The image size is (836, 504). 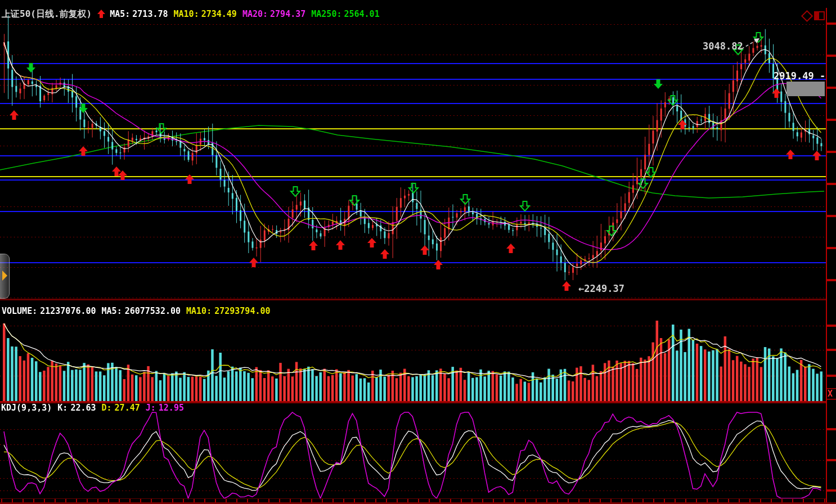 What do you see at coordinates (799, 76) in the screenshot?
I see `current-price-label: 2919.49 -` at bounding box center [799, 76].